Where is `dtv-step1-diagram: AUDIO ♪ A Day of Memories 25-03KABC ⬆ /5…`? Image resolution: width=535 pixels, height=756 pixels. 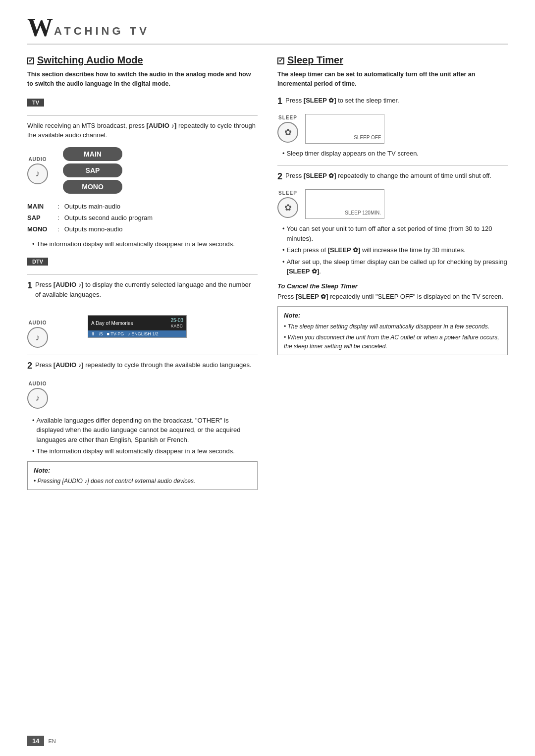
dtv-step1-diagram: AUDIO ♪ A Day of Memories 25-03KABC ⬆ /5… is located at coordinates (143, 329).